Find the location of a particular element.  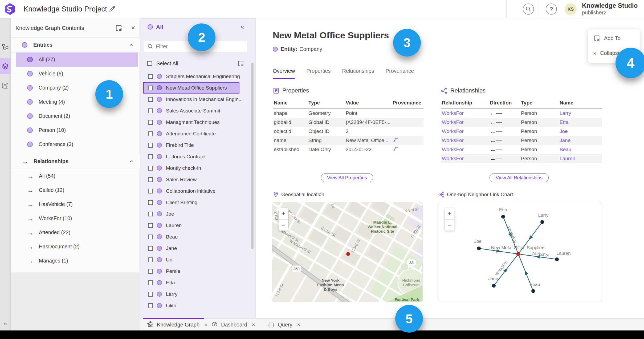

entity-type-item: Document (2) is located at coordinates (77, 116).